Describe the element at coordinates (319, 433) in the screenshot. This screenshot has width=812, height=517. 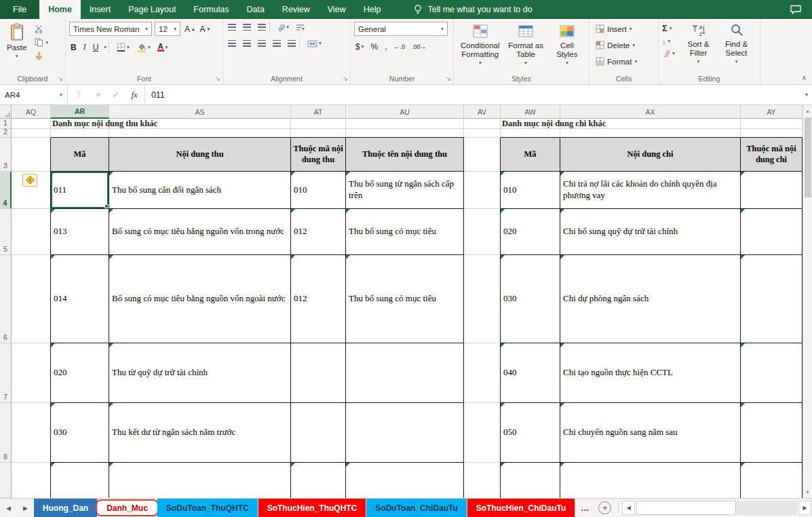
I see `cell-at8` at that location.